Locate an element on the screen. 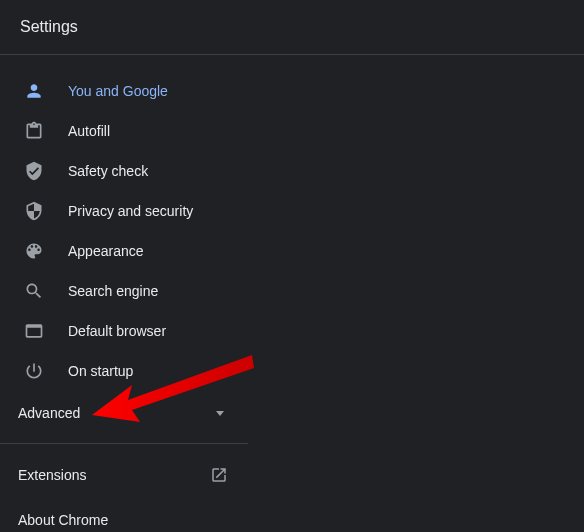 This screenshot has width=584, height=532. page-title: Settings is located at coordinates (292, 28).